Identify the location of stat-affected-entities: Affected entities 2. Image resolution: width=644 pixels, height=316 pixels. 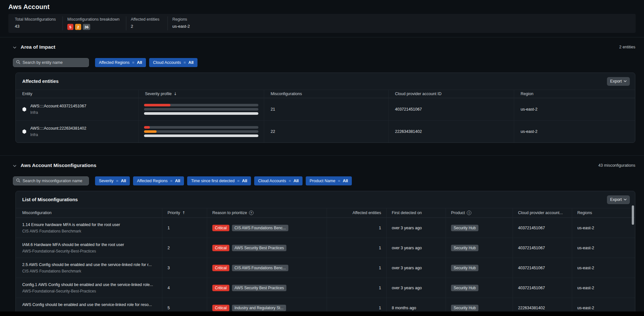
(147, 23).